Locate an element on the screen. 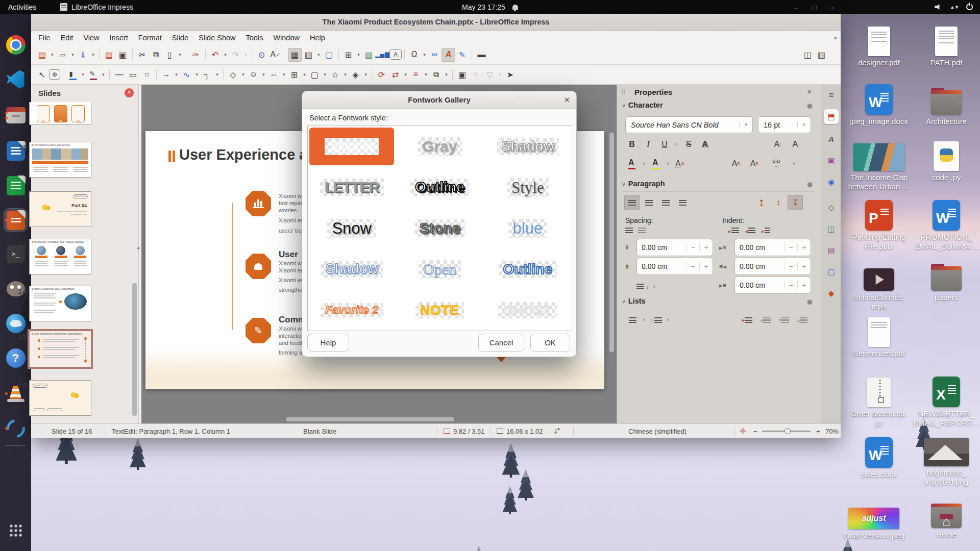 This screenshot has width=980, height=551. menu-view: View is located at coordinates (91, 38).